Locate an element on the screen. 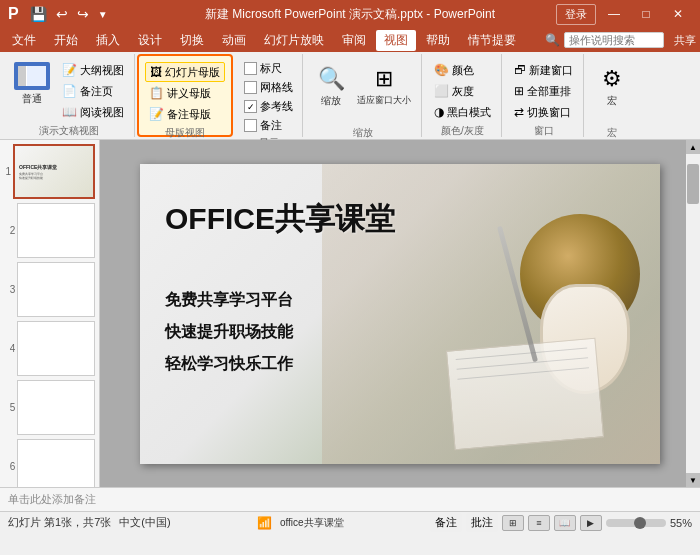  group-macros: ⚙ 宏 宏 is located at coordinates (612, 96).